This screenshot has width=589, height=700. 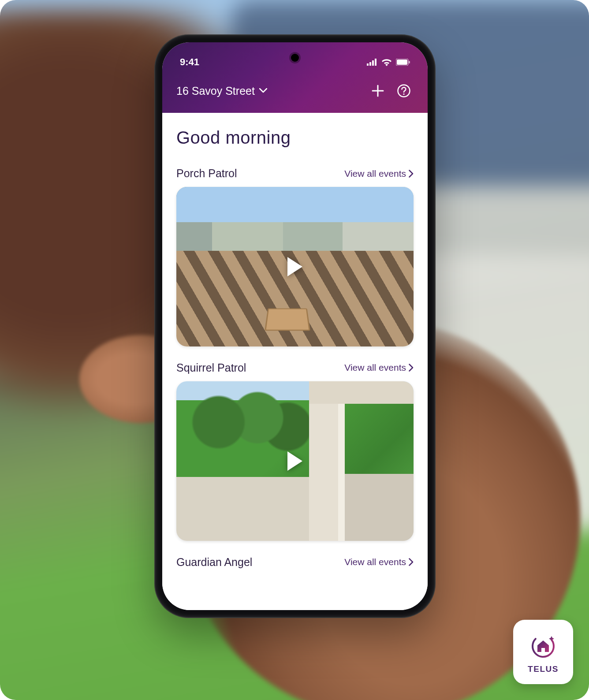 What do you see at coordinates (543, 652) in the screenshot?
I see `telus-logo-card: TELUS` at bounding box center [543, 652].